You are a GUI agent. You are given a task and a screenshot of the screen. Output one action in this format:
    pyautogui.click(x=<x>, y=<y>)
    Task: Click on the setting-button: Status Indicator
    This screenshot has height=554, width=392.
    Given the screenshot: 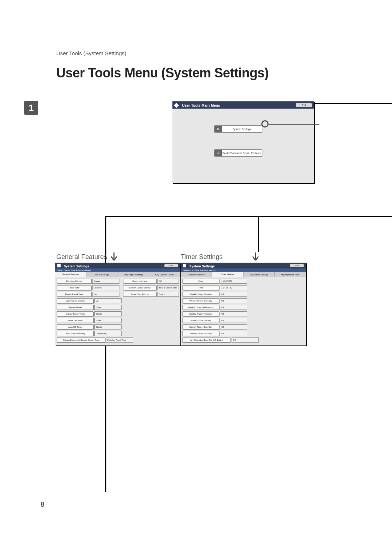 What is the action you would take?
    pyautogui.click(x=140, y=281)
    